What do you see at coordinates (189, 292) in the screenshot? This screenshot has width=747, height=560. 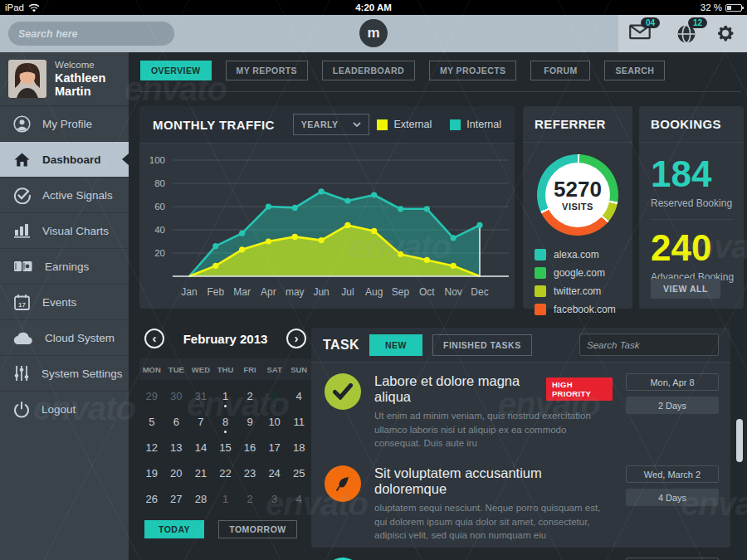 I see `svg-text: Jan` at bounding box center [189, 292].